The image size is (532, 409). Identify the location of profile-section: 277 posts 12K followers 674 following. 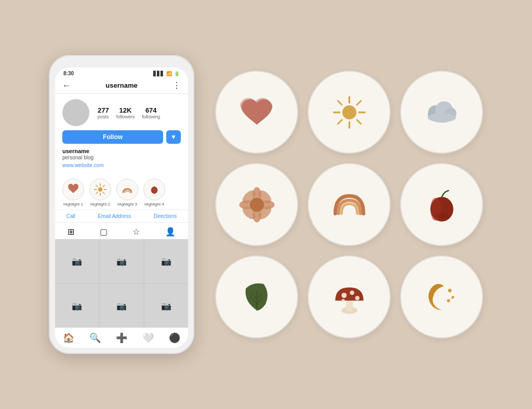
(122, 135).